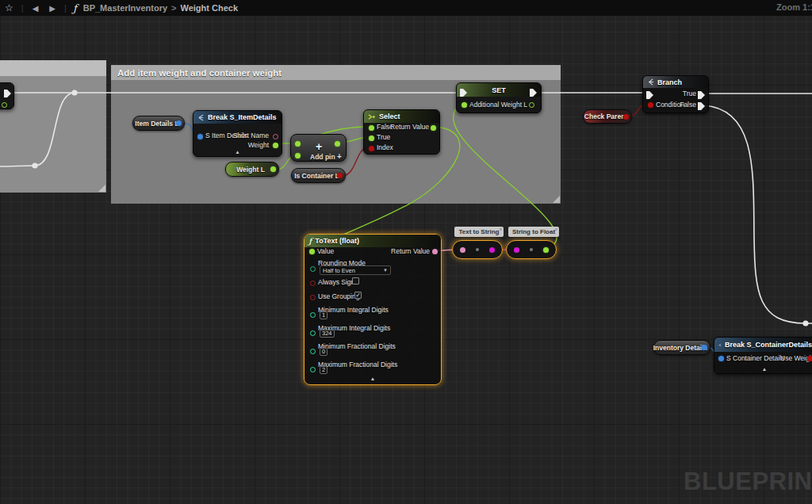 The width and height of the screenshot is (812, 504). What do you see at coordinates (324, 315) in the screenshot?
I see `min-integral-input: 1` at bounding box center [324, 315].